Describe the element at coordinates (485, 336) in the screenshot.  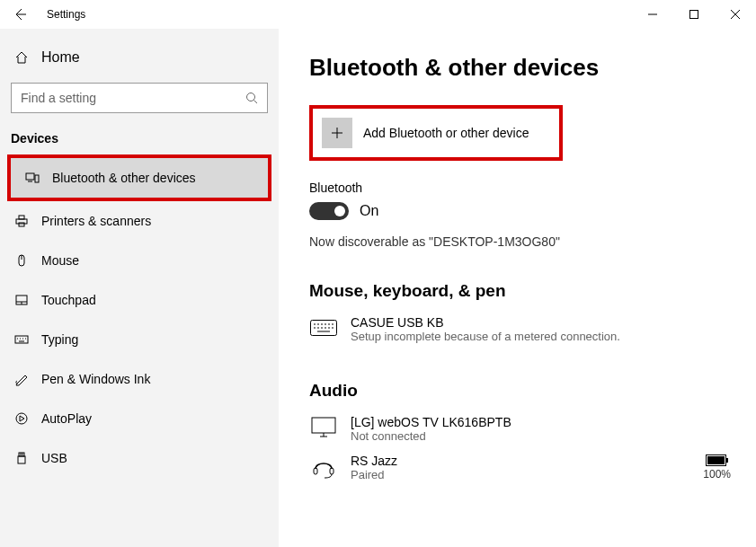
I see `device-status: Setup incomplete because of a metered co…` at that location.